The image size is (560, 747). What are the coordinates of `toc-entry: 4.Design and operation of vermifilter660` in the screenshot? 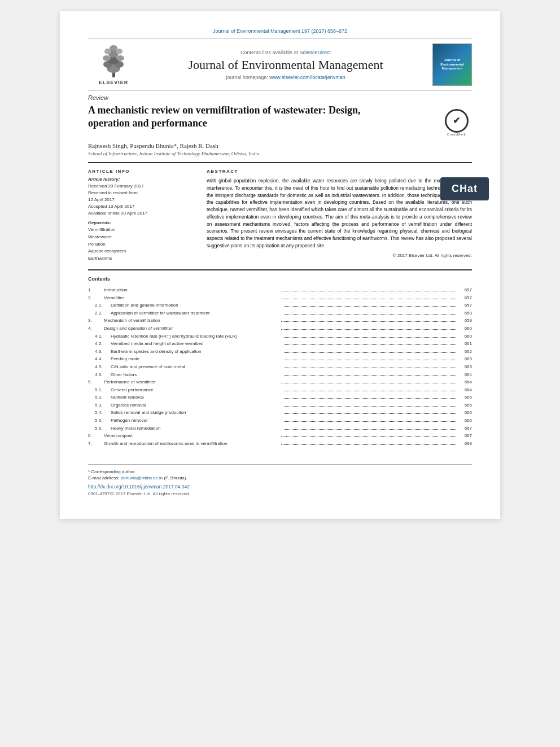 It's located at (280, 329).